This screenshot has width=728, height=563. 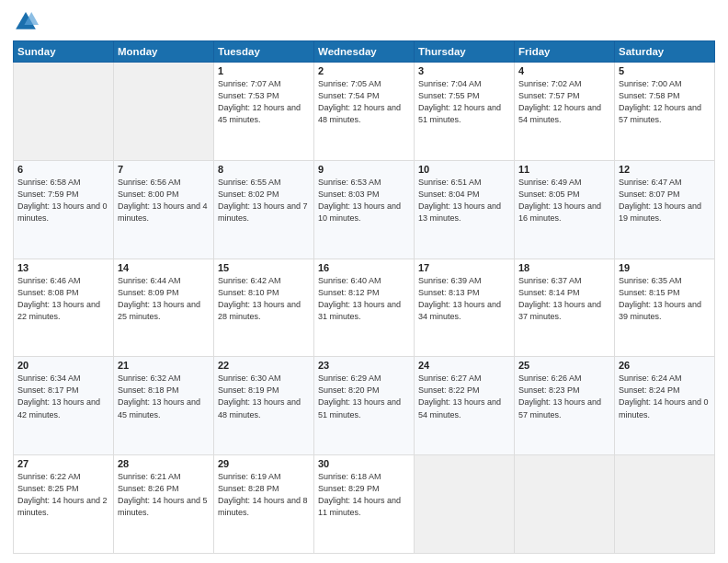 I want to click on day-info: Sunrise: 6:55 AM Sunset: 8:02 PM Dayligh…, so click(x=264, y=201).